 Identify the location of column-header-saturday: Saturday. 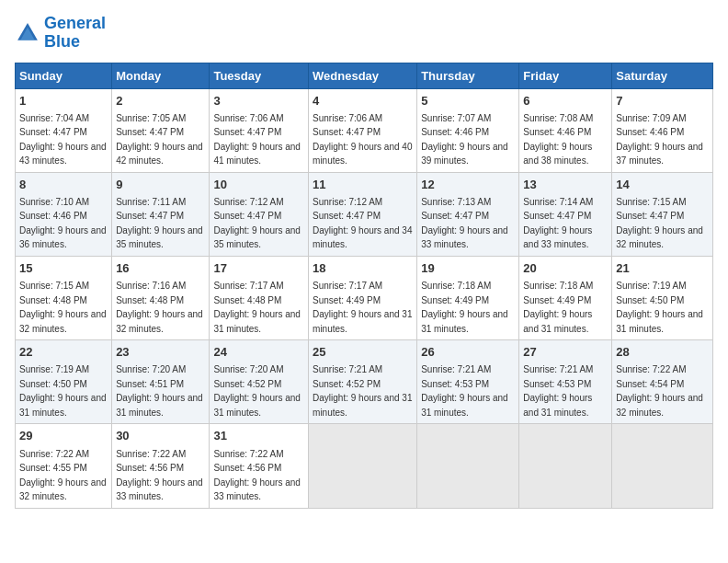
(663, 75).